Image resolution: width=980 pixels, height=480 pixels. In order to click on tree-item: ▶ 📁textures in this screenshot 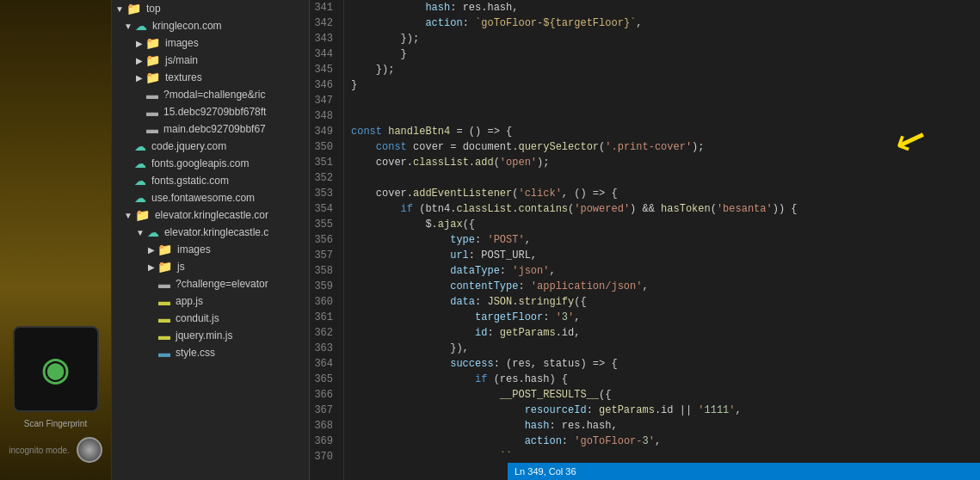, I will do `click(210, 77)`.